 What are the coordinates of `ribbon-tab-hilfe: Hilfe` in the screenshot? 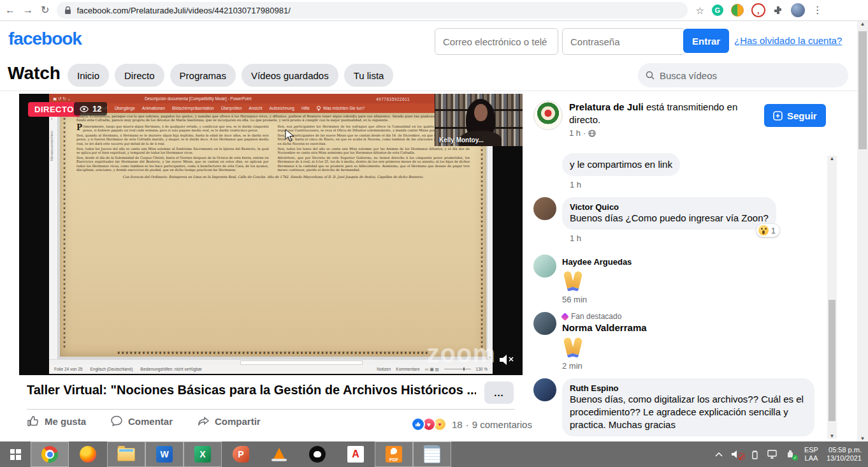 It's located at (306, 108).